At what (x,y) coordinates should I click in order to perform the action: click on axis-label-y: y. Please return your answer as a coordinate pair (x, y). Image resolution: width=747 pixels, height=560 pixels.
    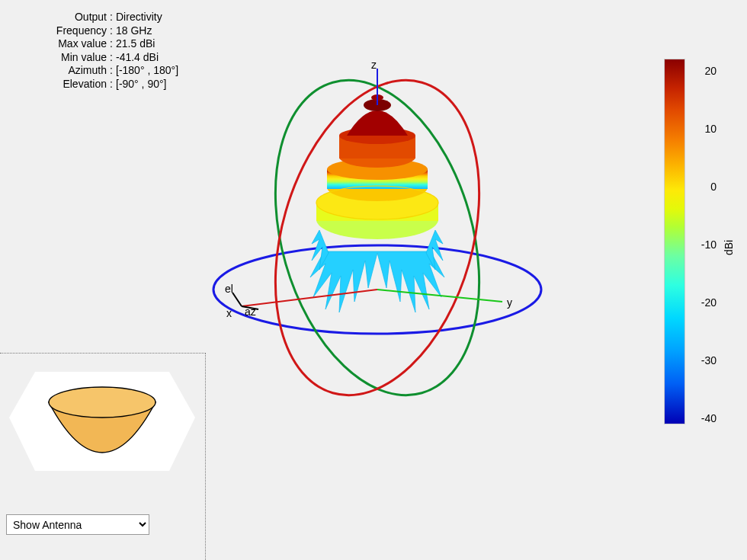
    Looking at the image, I should click on (509, 302).